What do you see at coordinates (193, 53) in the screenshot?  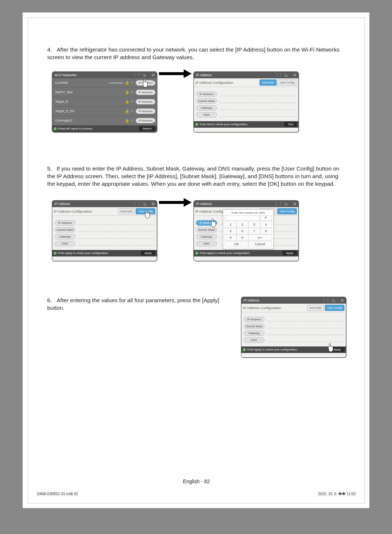 I see `step4-text: After the refrigerator has connected to …` at bounding box center [193, 53].